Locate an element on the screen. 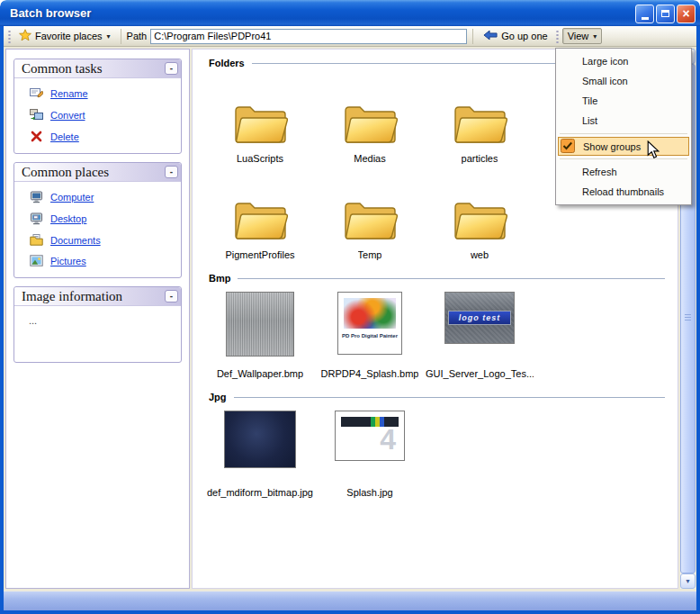 This screenshot has width=700, height=614. menu-item-tile: Tile is located at coordinates (624, 101).